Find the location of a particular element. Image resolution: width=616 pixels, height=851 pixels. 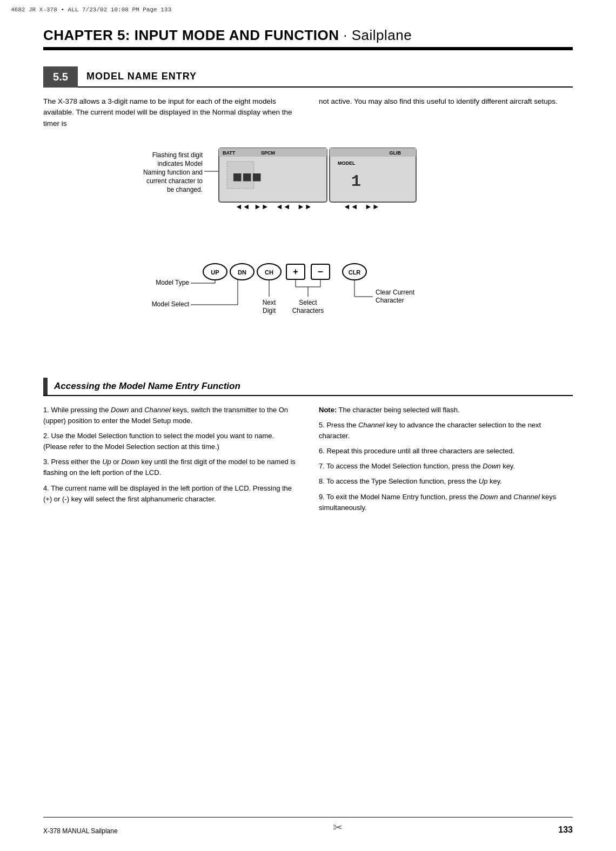

step-5: 5. Press the Channel key to advance the … is located at coordinates (446, 431).